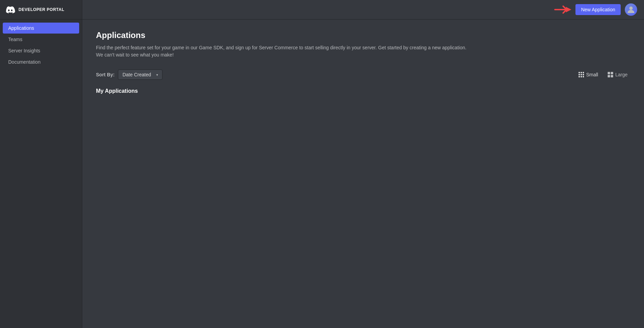  Describe the element at coordinates (41, 62) in the screenshot. I see `sidebar-item-documentation: Documentation` at that location.